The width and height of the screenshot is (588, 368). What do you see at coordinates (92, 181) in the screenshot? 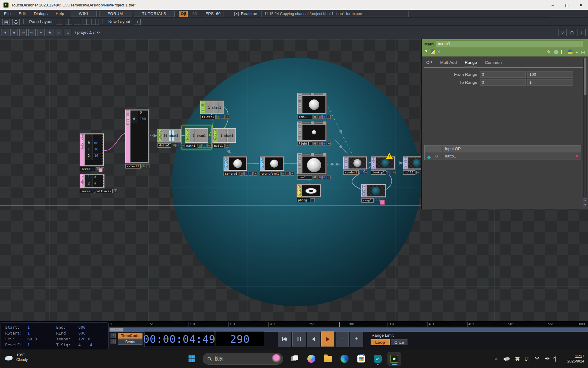
I see `node-serial1_callbacks: 1#2#` at bounding box center [92, 181].